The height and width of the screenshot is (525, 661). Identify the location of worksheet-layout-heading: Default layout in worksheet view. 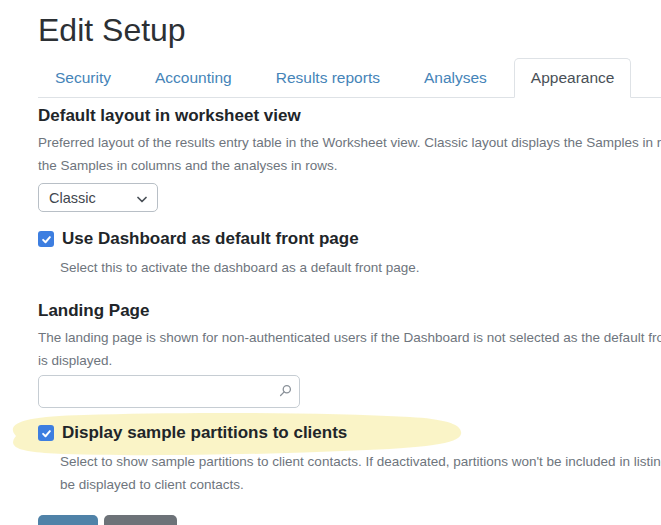
(350, 116).